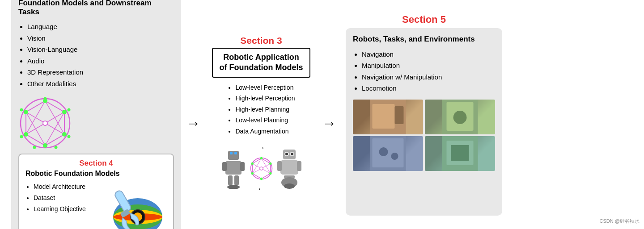 The image size is (644, 229). Describe the element at coordinates (136, 205) in the screenshot. I see `robot-arm-icon` at that location.